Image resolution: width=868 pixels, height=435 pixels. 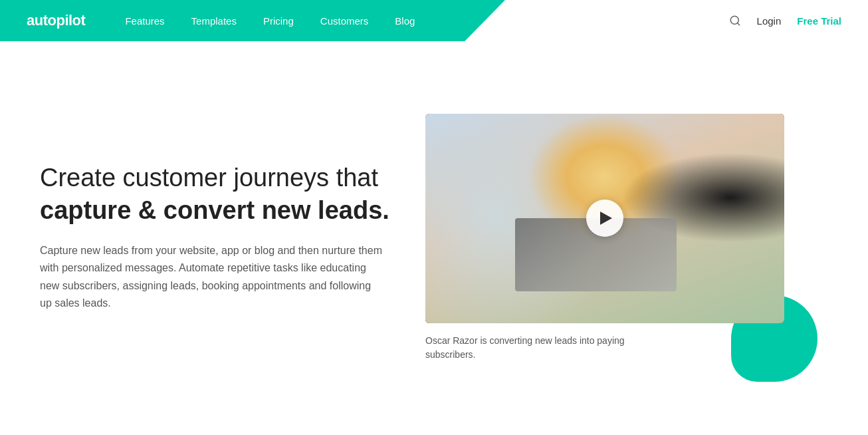 I want to click on play-icon, so click(x=606, y=218).